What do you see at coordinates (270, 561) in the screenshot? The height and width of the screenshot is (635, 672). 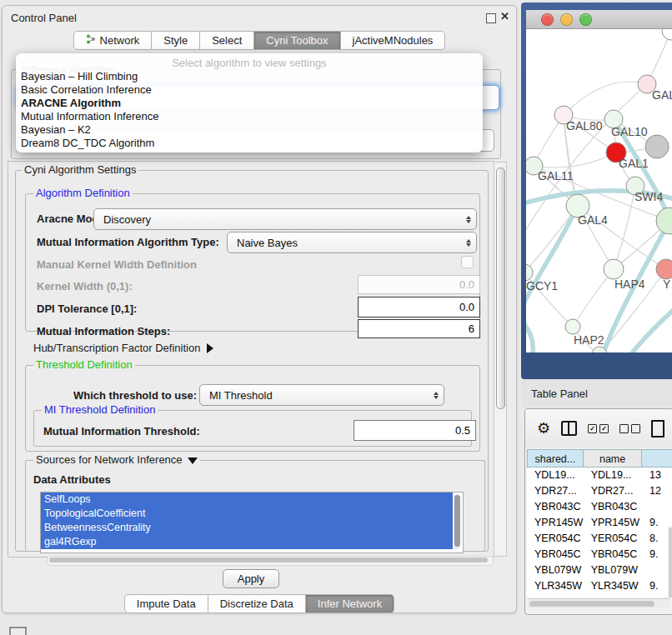 I see `horizontal-scrollbar` at bounding box center [270, 561].